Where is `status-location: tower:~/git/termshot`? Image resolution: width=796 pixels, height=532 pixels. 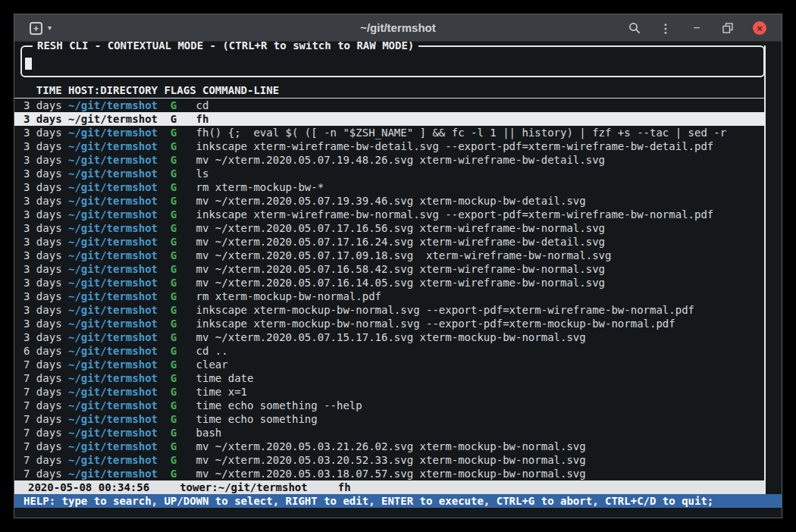
status-location: tower:~/git/termshot is located at coordinates (244, 487).